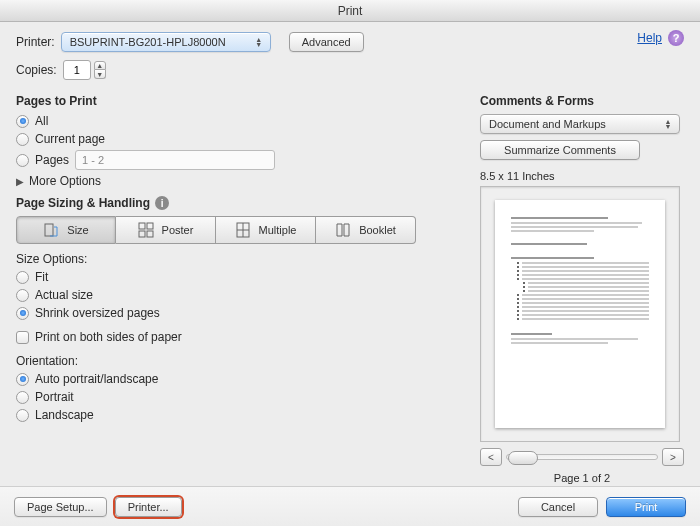  What do you see at coordinates (366, 230) in the screenshot?
I see `tab-booklet: Booklet` at bounding box center [366, 230].